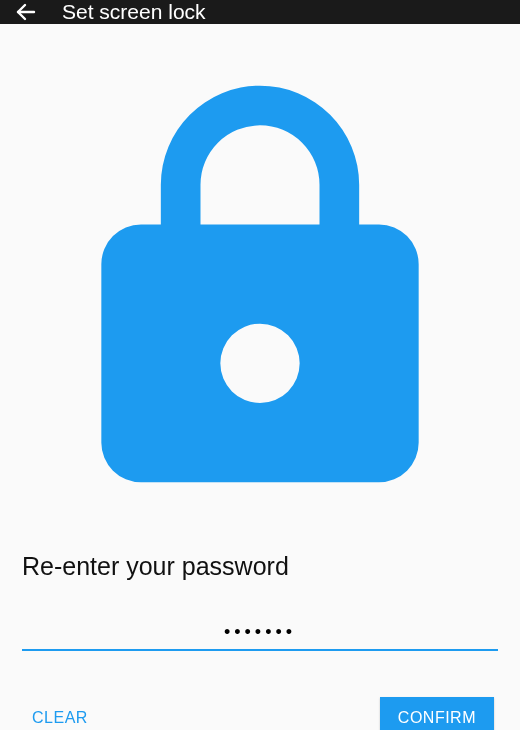  I want to click on page-title: Set screen lock, so click(134, 12).